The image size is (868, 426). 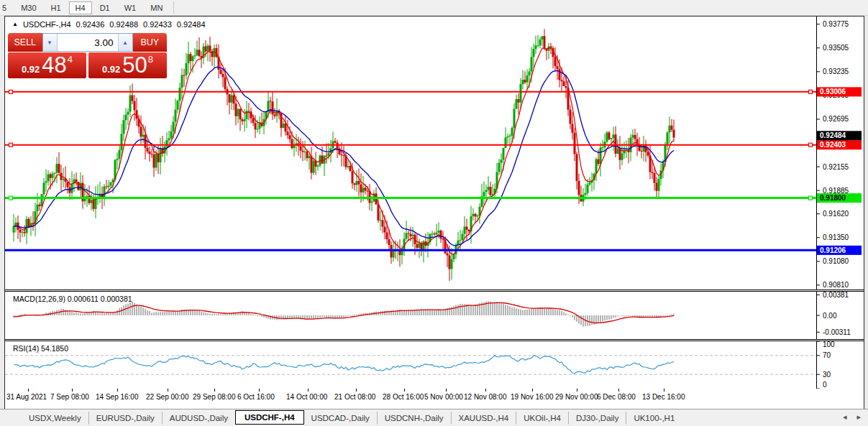 I want to click on ohlc-close: 0.92484, so click(x=191, y=24).